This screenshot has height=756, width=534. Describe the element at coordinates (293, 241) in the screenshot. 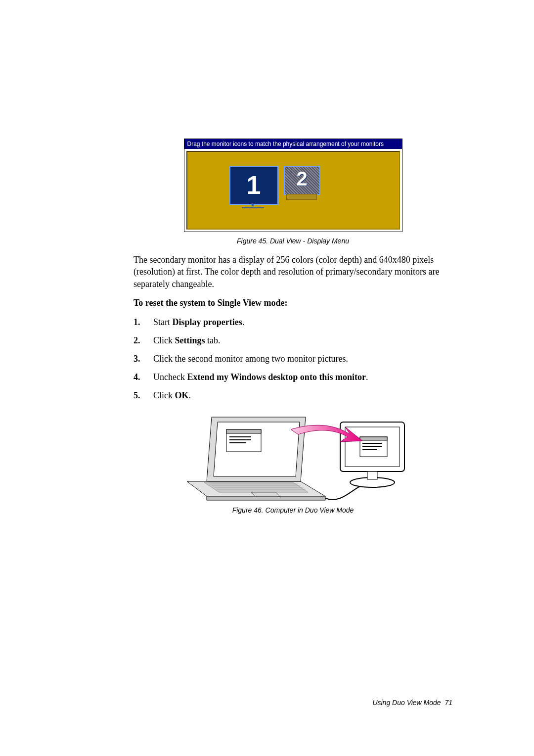

I see `figure-45-caption: Figure 45. Dual View - Display Menu` at that location.